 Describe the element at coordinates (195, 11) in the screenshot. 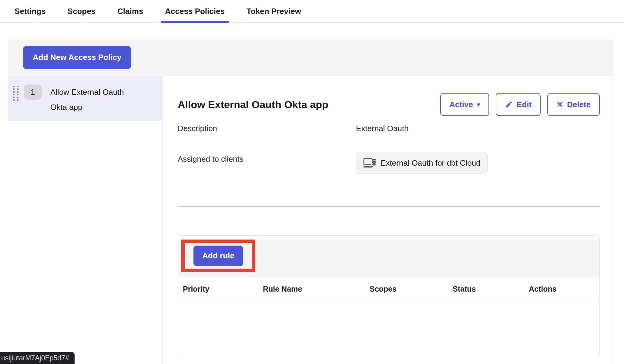

I see `tab-access-policies: Access Policies` at that location.